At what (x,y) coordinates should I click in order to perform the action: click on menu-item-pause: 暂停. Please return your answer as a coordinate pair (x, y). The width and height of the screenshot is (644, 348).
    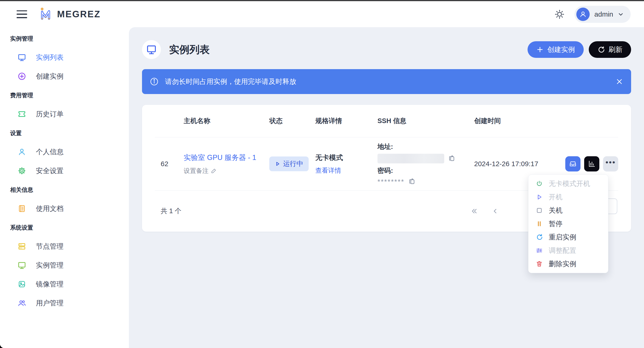
    Looking at the image, I should click on (568, 224).